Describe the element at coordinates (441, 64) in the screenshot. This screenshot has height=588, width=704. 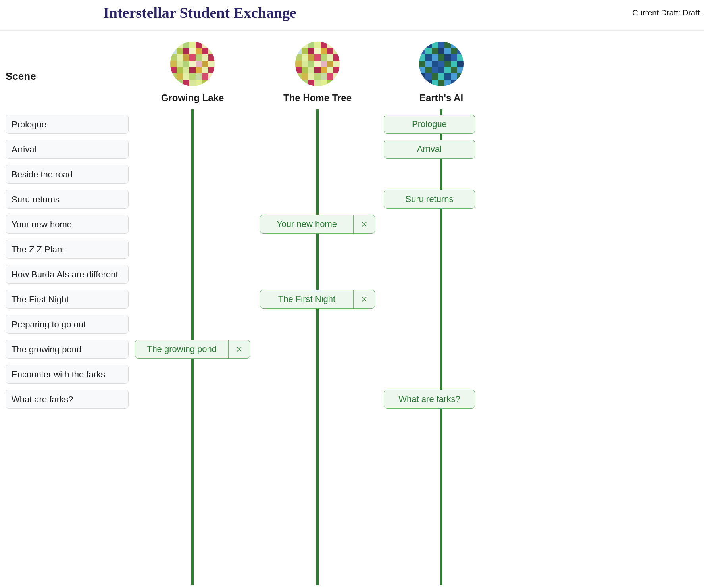
I see `character-avatar-earths_ai` at that location.